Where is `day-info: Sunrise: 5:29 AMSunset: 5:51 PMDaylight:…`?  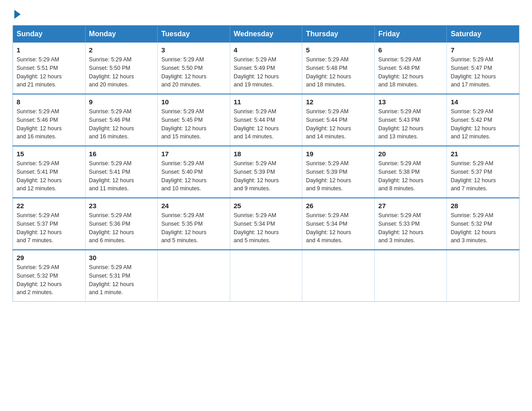
day-info: Sunrise: 5:29 AMSunset: 5:51 PMDaylight:… is located at coordinates (49, 73).